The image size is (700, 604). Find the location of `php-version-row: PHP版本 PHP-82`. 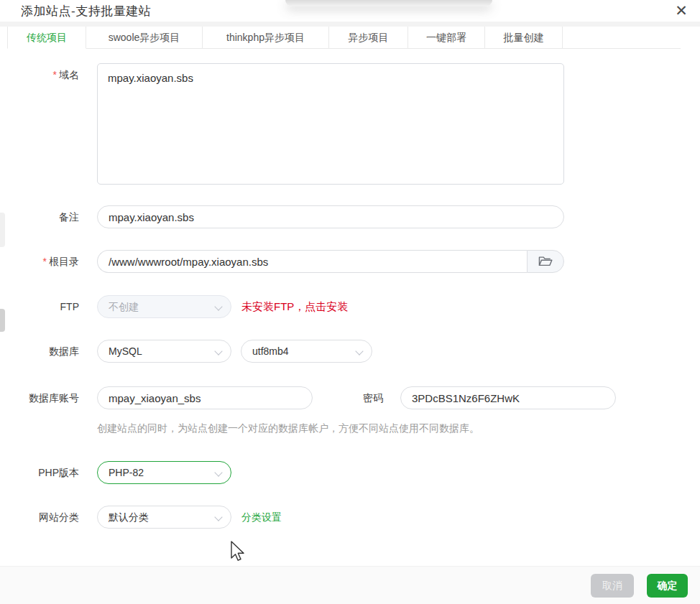

php-version-row: PHP版本 PHP-82 is located at coordinates (350, 473).